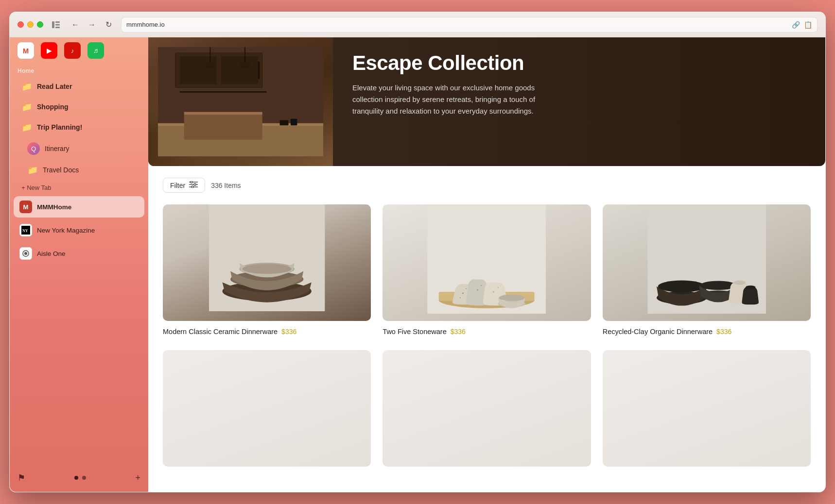  I want to click on maximize-button, so click(40, 24).